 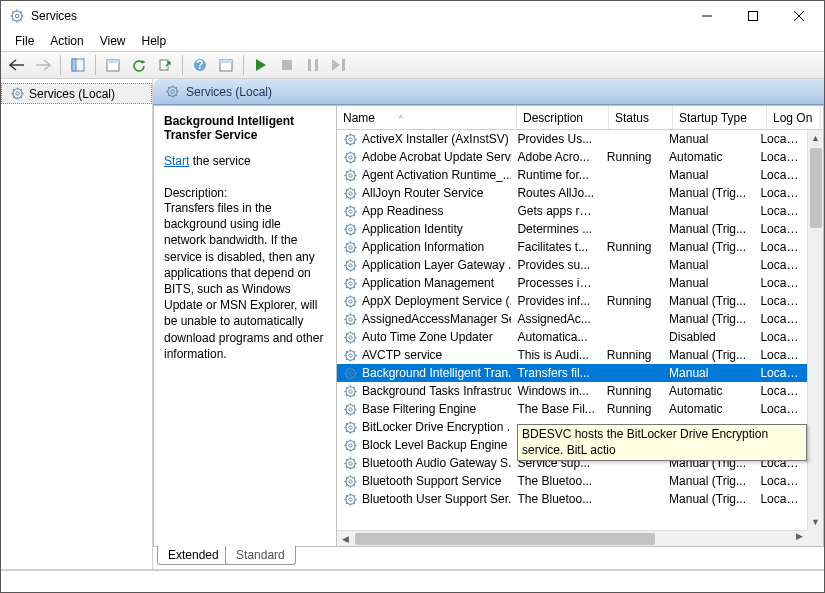 I want to click on col-header-logon: Log On, so click(x=794, y=118).